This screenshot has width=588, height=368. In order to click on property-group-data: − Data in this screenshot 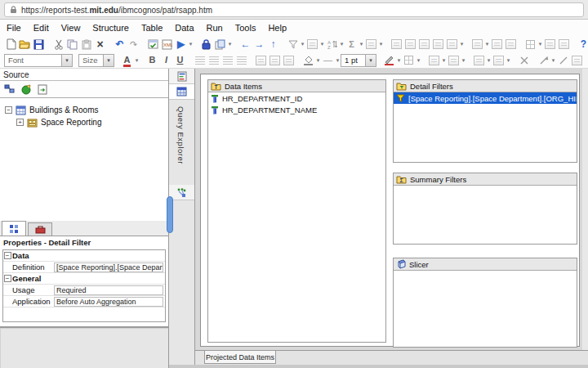, I will do `click(84, 256)`.